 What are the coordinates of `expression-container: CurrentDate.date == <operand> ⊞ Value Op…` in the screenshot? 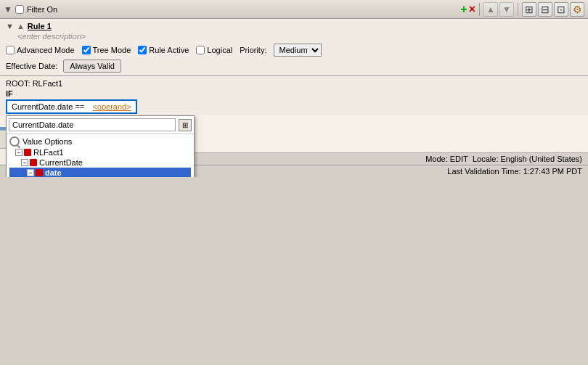 It's located at (294, 107).